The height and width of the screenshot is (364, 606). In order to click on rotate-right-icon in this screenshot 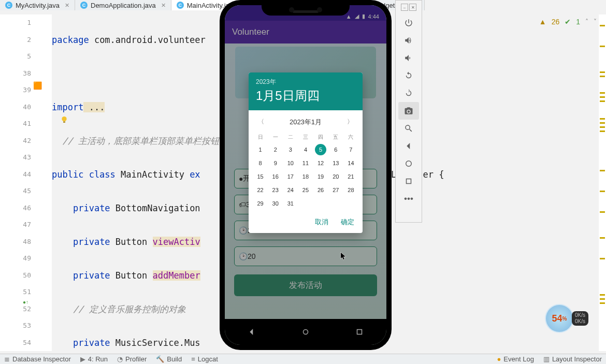, I will do `click(409, 93)`.